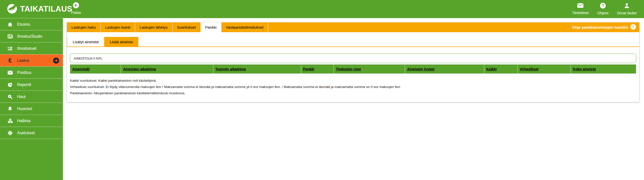 The image size is (644, 180). Describe the element at coordinates (604, 9) in the screenshot. I see `header-actions: Tiedotteet ? Ohjeet Omat tiedot` at that location.